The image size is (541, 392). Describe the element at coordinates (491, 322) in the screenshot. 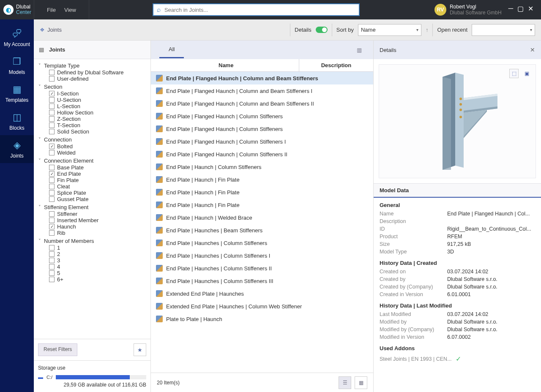

I see `modified-by: Dlubal Software s.r.o.` at that location.